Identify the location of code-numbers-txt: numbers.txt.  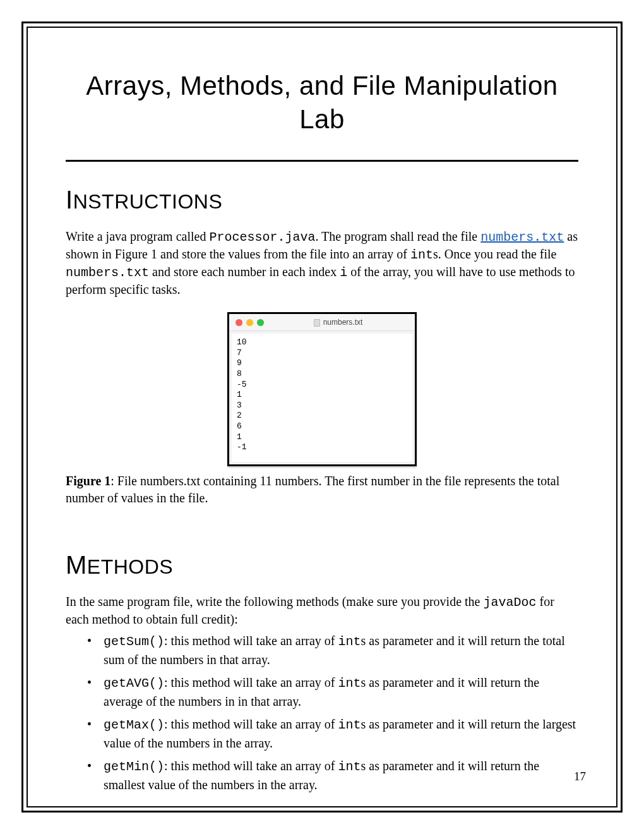
(107, 273).